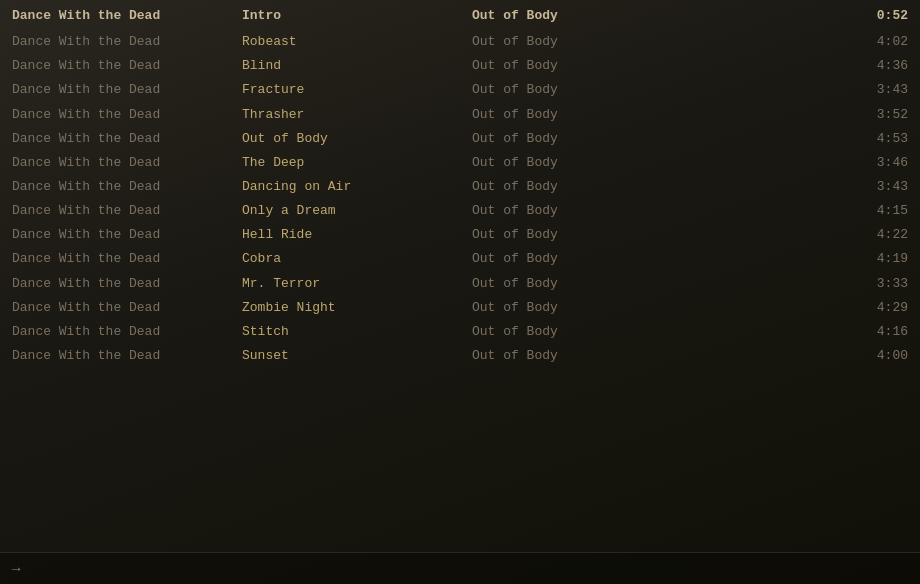 This screenshot has width=920, height=584. What do you see at coordinates (357, 115) in the screenshot?
I see `track-title: Thrasher` at bounding box center [357, 115].